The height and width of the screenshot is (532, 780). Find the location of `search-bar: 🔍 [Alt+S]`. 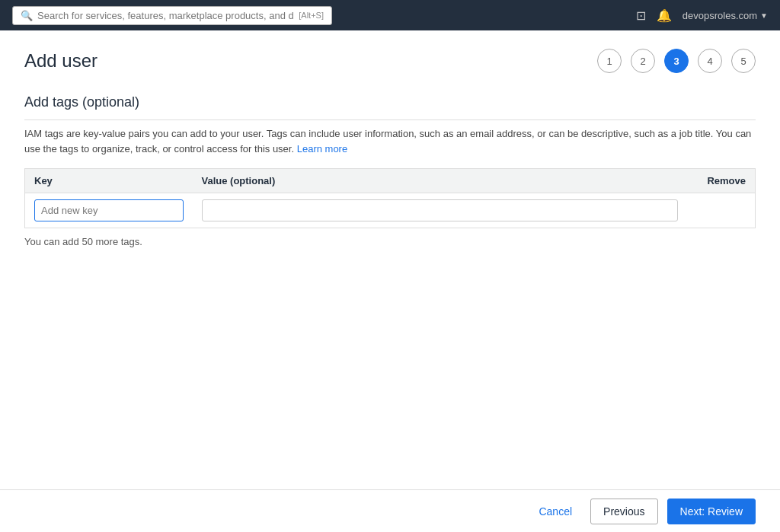

search-bar: 🔍 [Alt+S] is located at coordinates (172, 15).